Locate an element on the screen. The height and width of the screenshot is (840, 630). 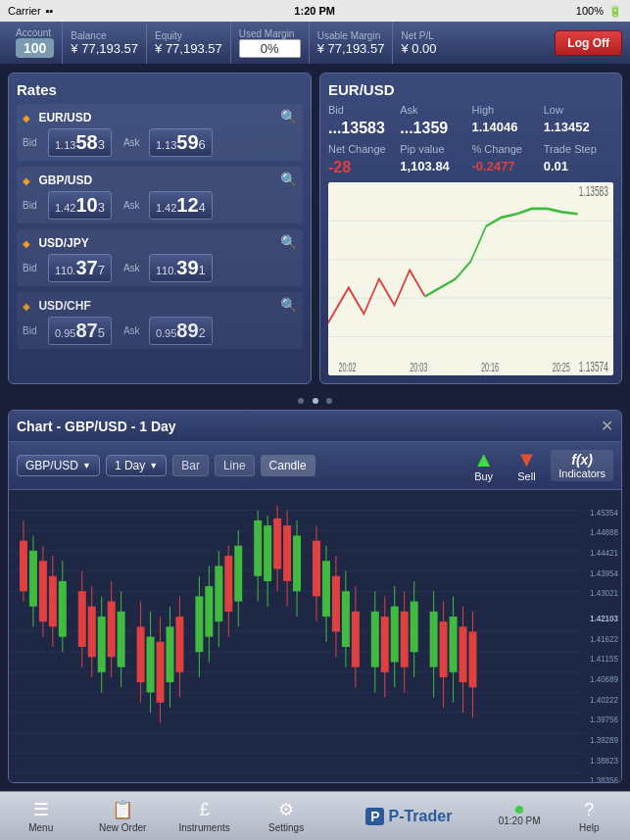
balance-label: Balance is located at coordinates (104, 35).